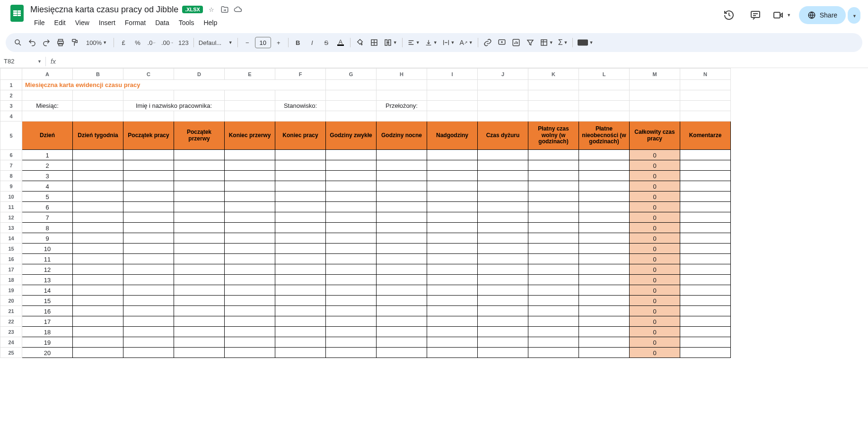 The image size is (868, 427). I want to click on cell: Przełożony:, so click(402, 106).